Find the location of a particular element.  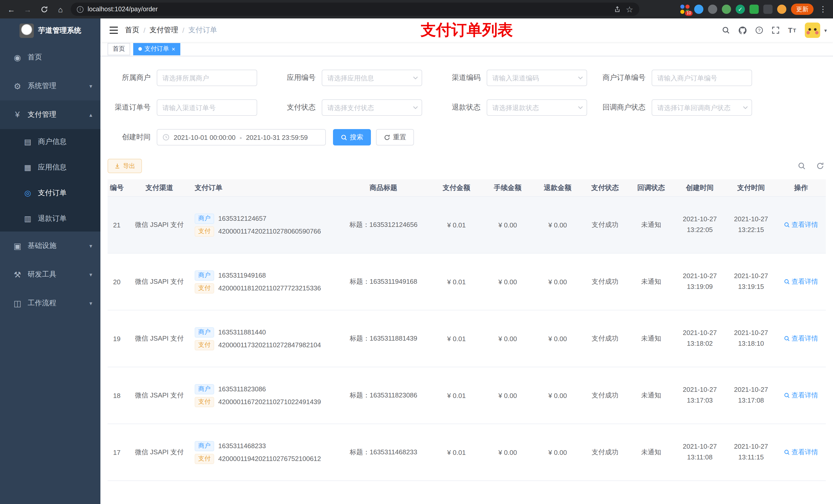

tab-pay-order: 支付订单 × is located at coordinates (157, 49).